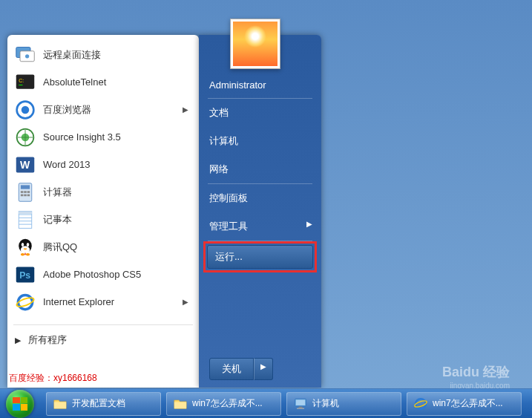 This screenshot has width=532, height=418. Describe the element at coordinates (92, 275) in the screenshot. I see `program-label: Adobe Photoshop CS5` at that location.